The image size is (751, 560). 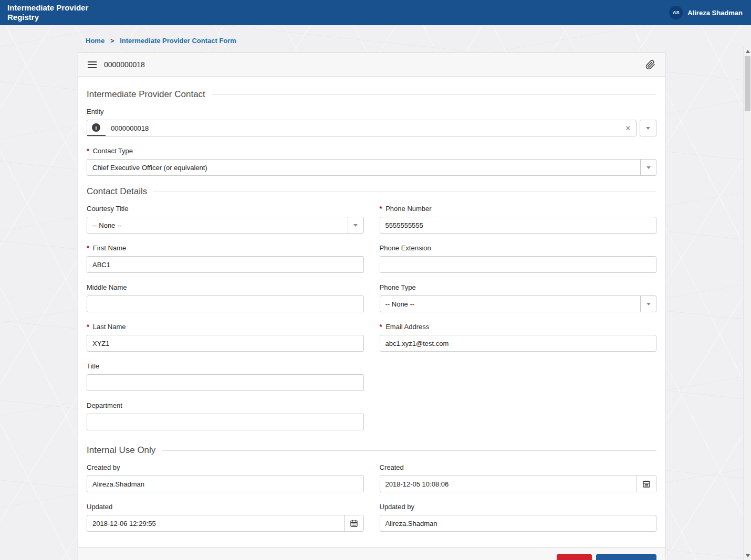 I want to click on form-context-menu-icon, so click(x=92, y=65).